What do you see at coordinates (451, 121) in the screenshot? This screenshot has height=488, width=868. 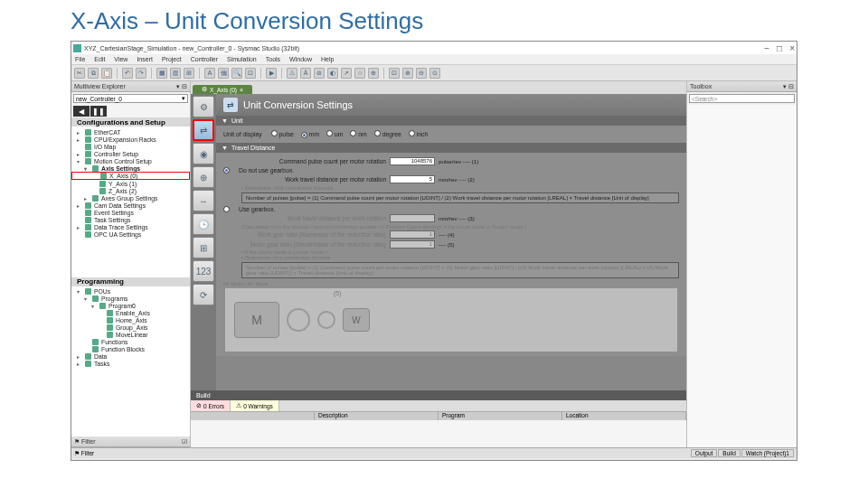 I see `unit-section-bar: ▼ Unit` at bounding box center [451, 121].